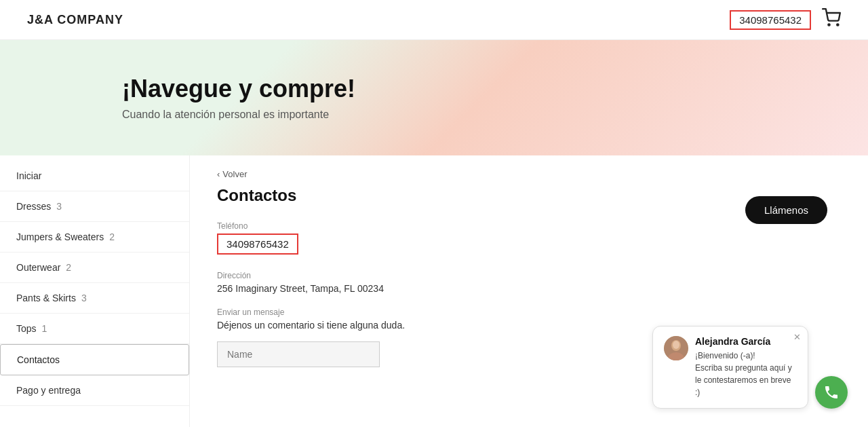 This screenshot has height=429, width=868. Describe the element at coordinates (95, 176) in the screenshot. I see `sidebar-item-iniciar: Iniciar` at that location.